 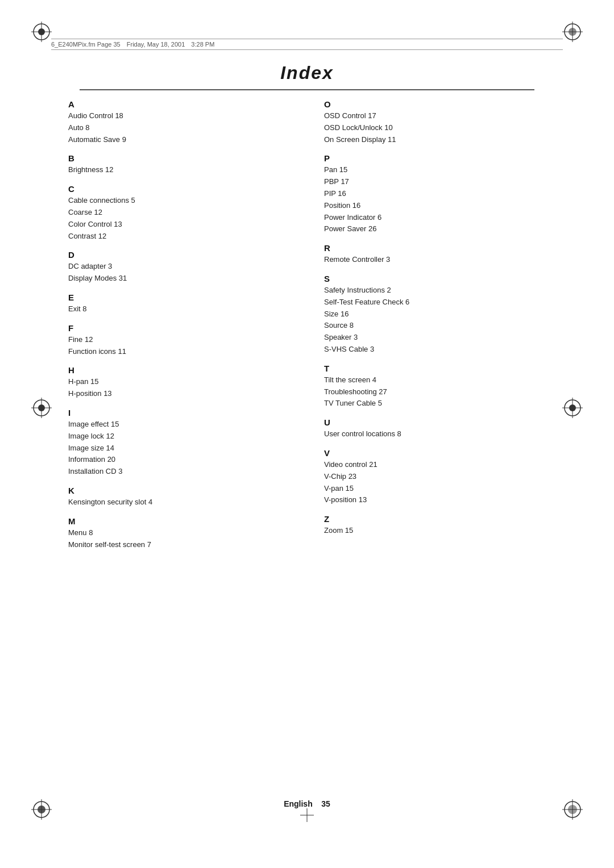 I want to click on reg-mark-top-right, so click(x=572, y=32).